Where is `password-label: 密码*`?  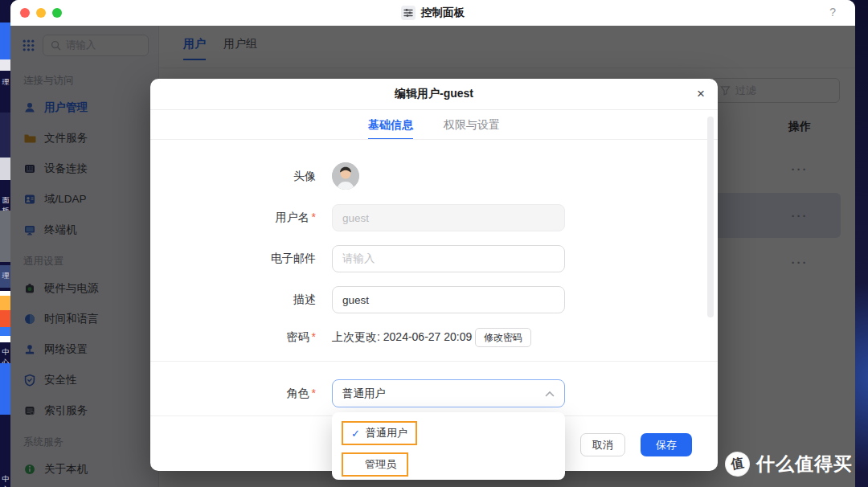 password-label: 密码* is located at coordinates (233, 338).